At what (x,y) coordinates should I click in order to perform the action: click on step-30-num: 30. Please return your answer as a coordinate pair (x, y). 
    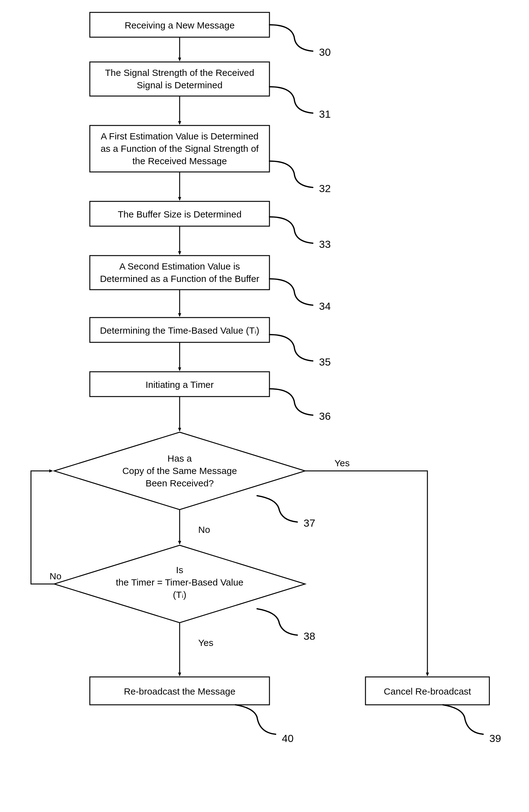
    Looking at the image, I should click on (325, 52).